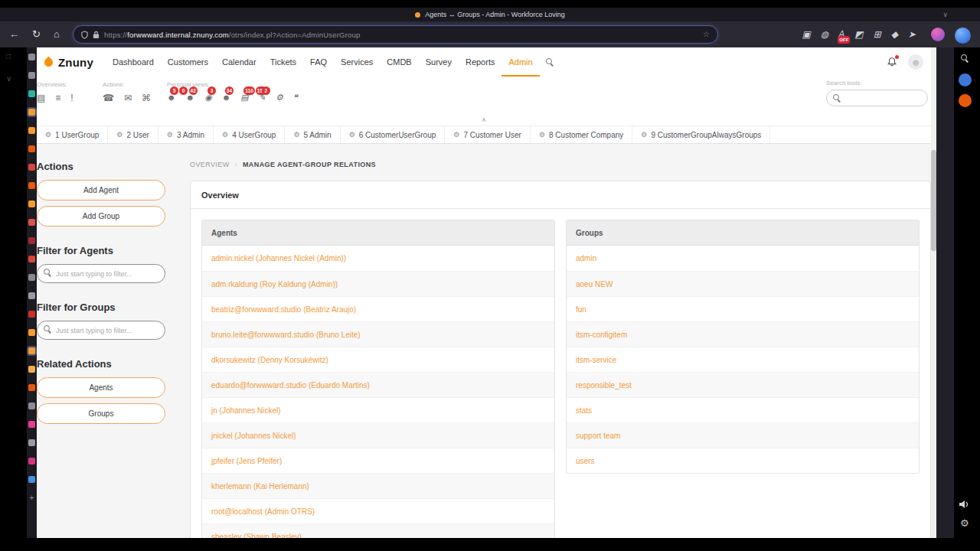 The image size is (980, 551). Describe the element at coordinates (146, 98) in the screenshot. I see `action-icon: ⌘` at that location.